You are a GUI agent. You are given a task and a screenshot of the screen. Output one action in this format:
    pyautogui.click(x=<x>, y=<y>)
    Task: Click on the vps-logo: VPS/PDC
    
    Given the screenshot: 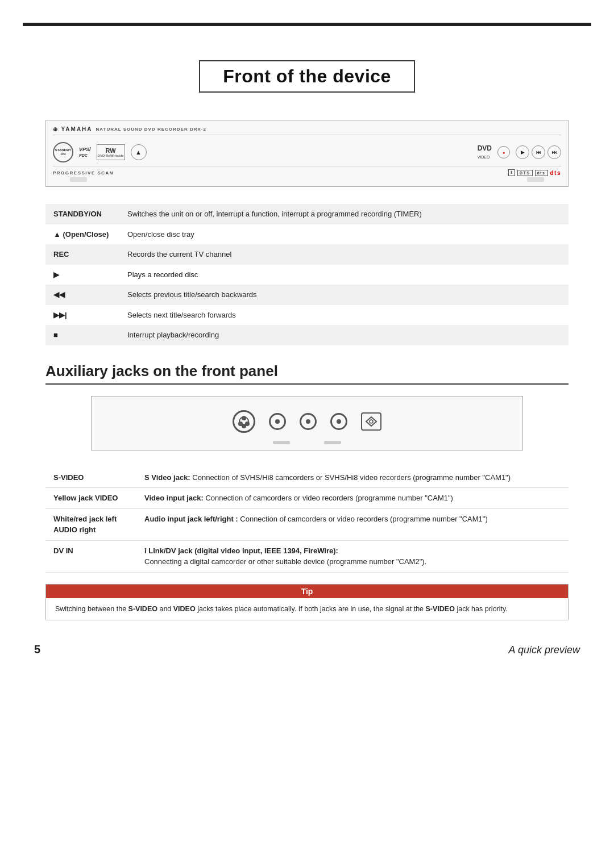 What is the action you would take?
    pyautogui.click(x=85, y=152)
    